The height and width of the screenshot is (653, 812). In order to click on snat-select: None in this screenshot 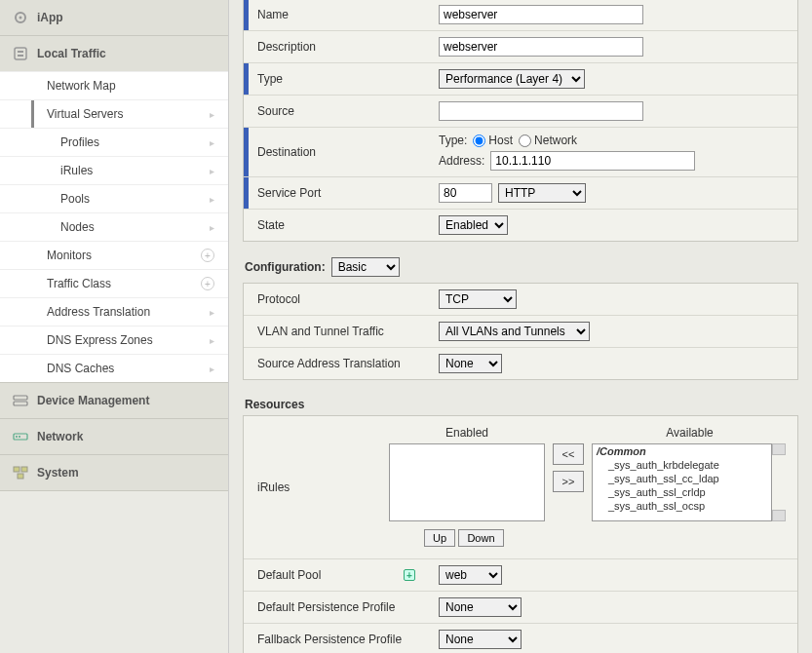, I will do `click(470, 364)`.